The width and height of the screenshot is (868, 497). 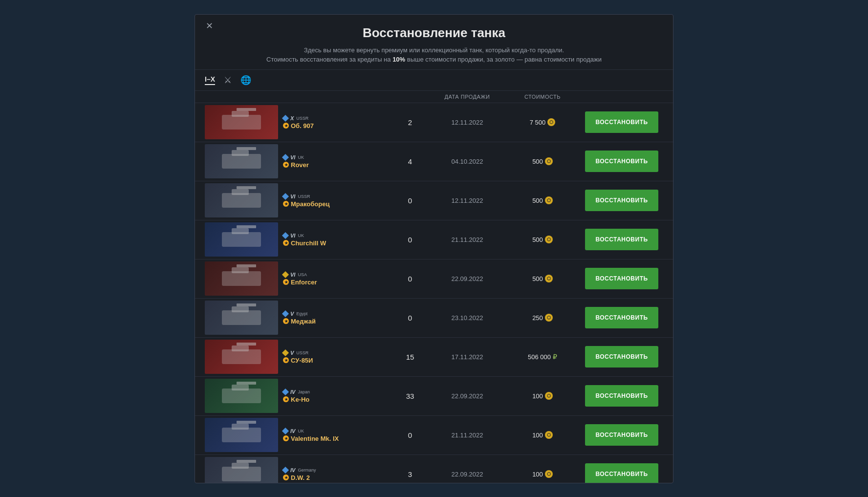 What do you see at coordinates (337, 279) in the screenshot?
I see `tank-meta: VI USA ★ Enforcer` at bounding box center [337, 279].